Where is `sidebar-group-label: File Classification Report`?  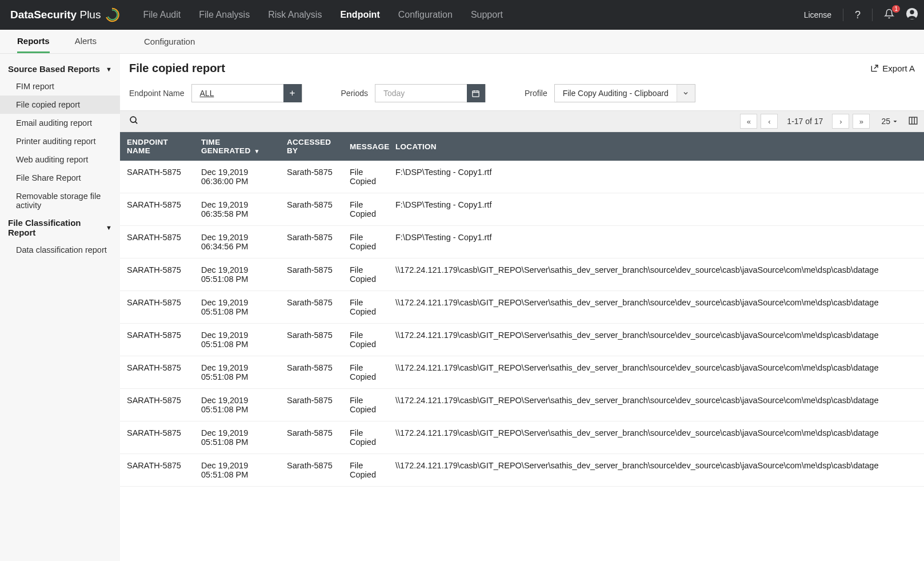 sidebar-group-label: File Classification Report is located at coordinates (57, 228).